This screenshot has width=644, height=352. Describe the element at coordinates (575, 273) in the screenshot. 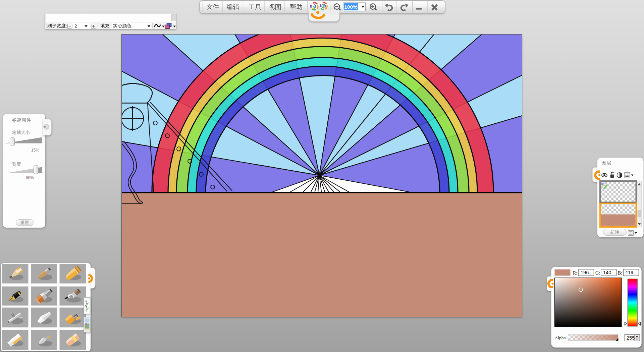

I see `svg-text: R:` at that location.